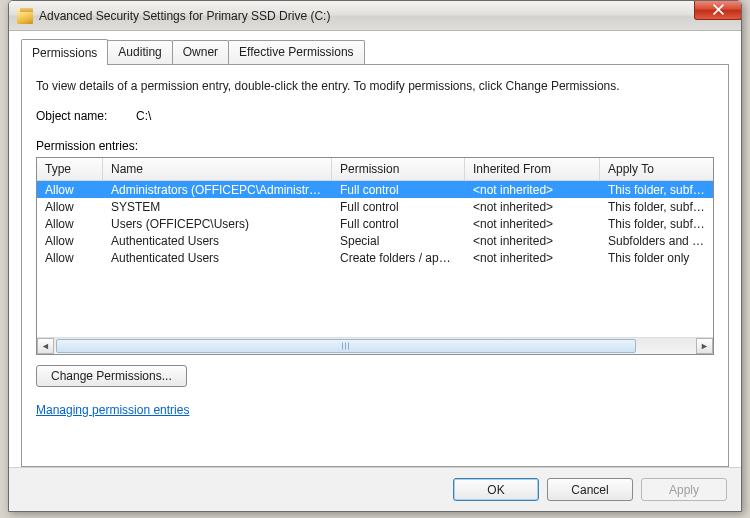 The width and height of the screenshot is (750, 518). Describe the element at coordinates (375, 170) in the screenshot. I see `list-header: Type Name Permission Inherited From Appl…` at that location.